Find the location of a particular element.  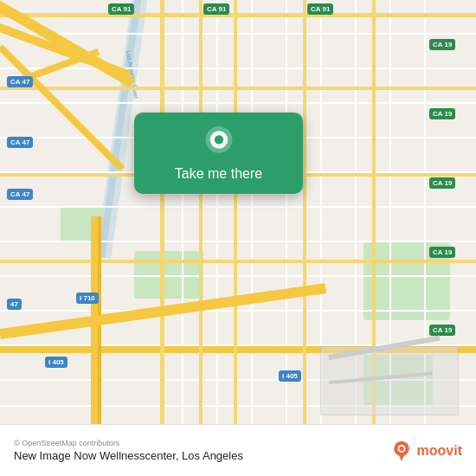

shield-i405-center: I 405 is located at coordinates (290, 376).